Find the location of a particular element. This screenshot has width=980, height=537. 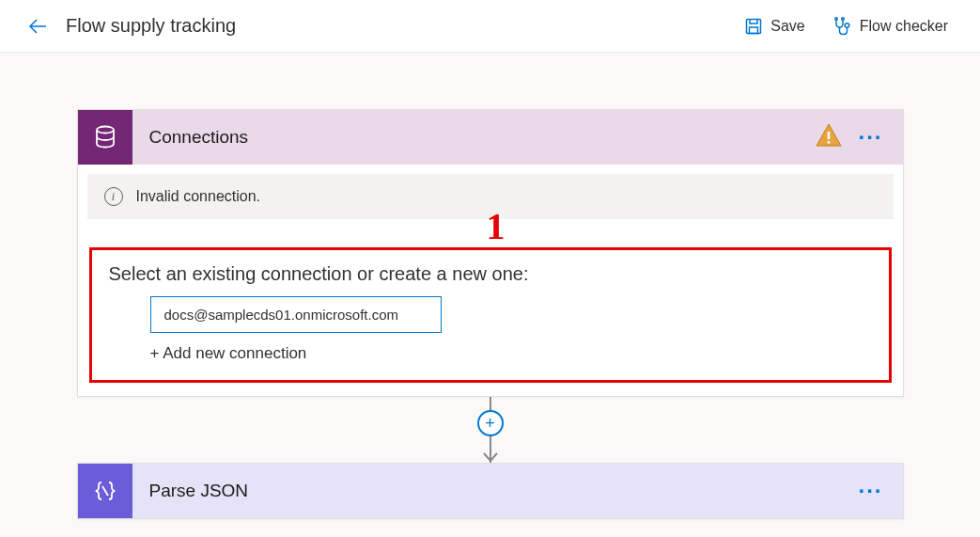

parse-json-card: Parse JSON ··· is located at coordinates (490, 491).